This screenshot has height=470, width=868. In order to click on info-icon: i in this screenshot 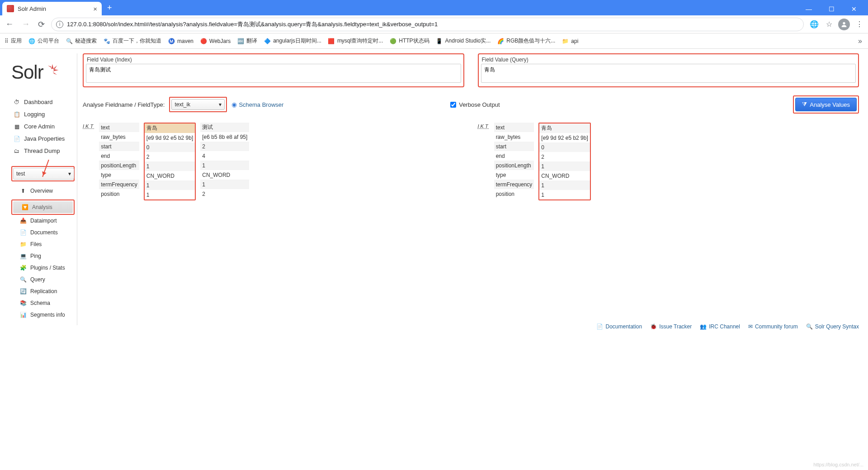, I will do `click(60, 24)`.